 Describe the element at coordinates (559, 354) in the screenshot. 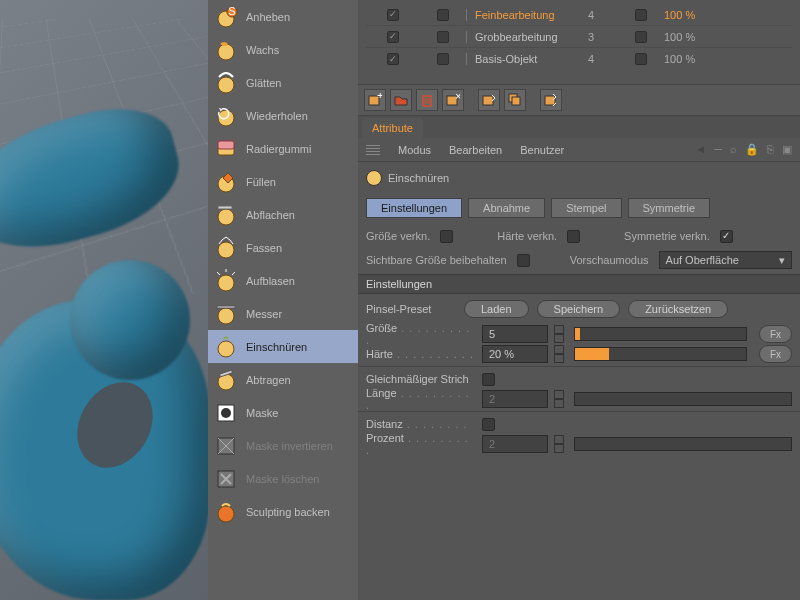

I see `hardness-stepper` at that location.